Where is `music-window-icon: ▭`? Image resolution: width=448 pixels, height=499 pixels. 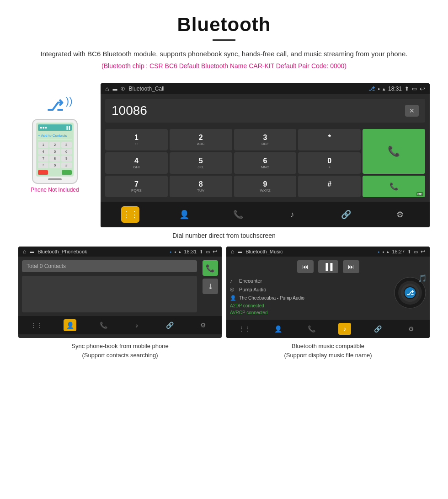 music-window-icon: ▭ is located at coordinates (416, 252).